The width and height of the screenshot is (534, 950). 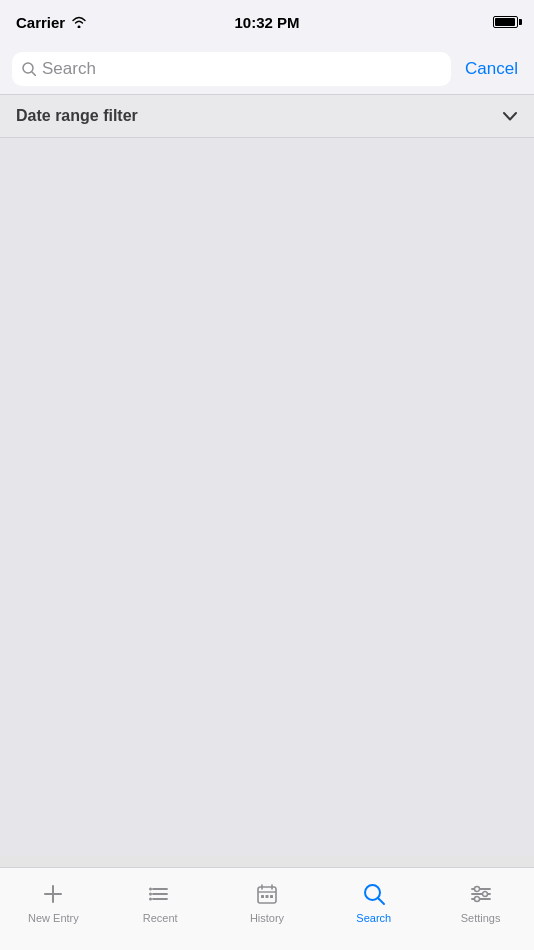 What do you see at coordinates (267, 918) in the screenshot?
I see `tab-history-label: History` at bounding box center [267, 918].